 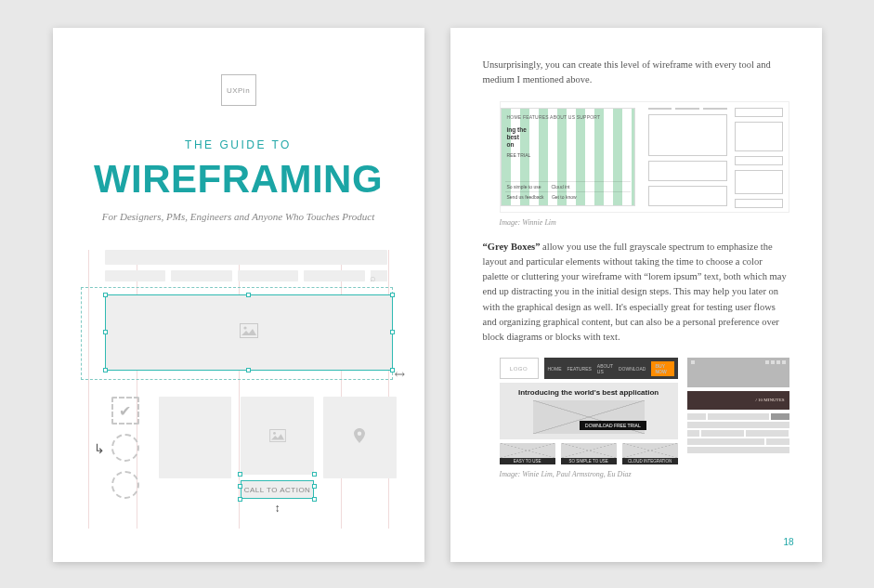 What do you see at coordinates (645, 157) in the screenshot?
I see `figure-wireframe-examples-1: HOME FEATURES ABOUT US SUPPORT ing thebe…` at bounding box center [645, 157].